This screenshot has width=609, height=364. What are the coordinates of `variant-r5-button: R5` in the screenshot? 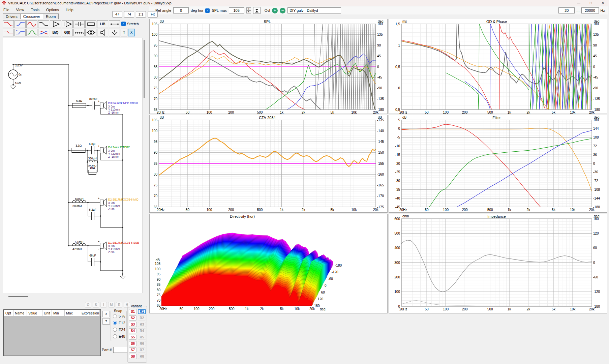 It's located at (142, 337).